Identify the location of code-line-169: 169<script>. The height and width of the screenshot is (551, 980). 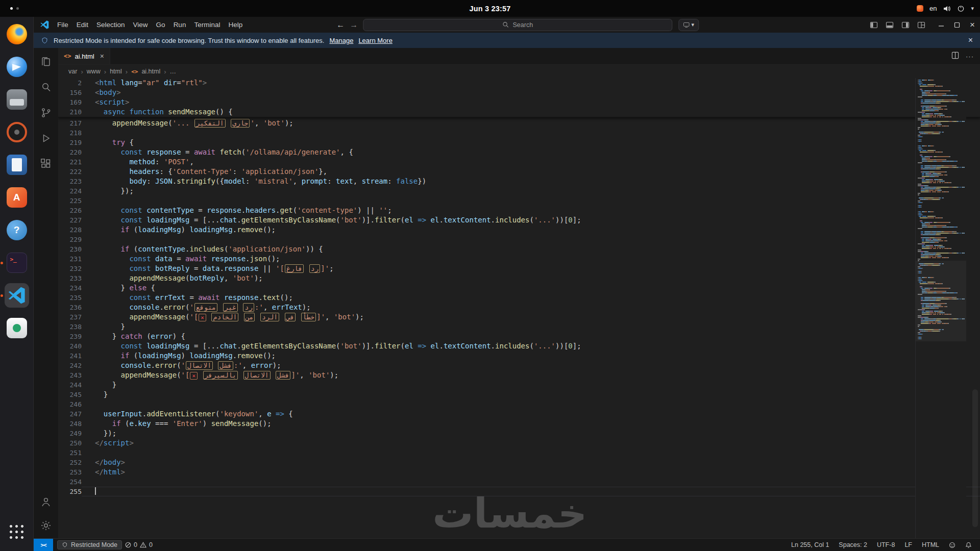
(519, 102).